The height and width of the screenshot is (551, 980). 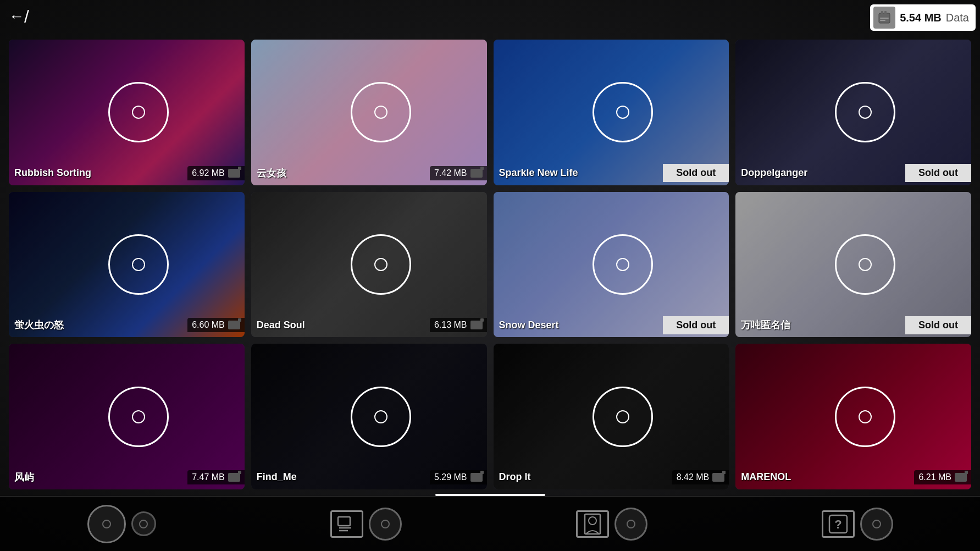 I want to click on vinyl-sparkle-new-life, so click(x=623, y=112).